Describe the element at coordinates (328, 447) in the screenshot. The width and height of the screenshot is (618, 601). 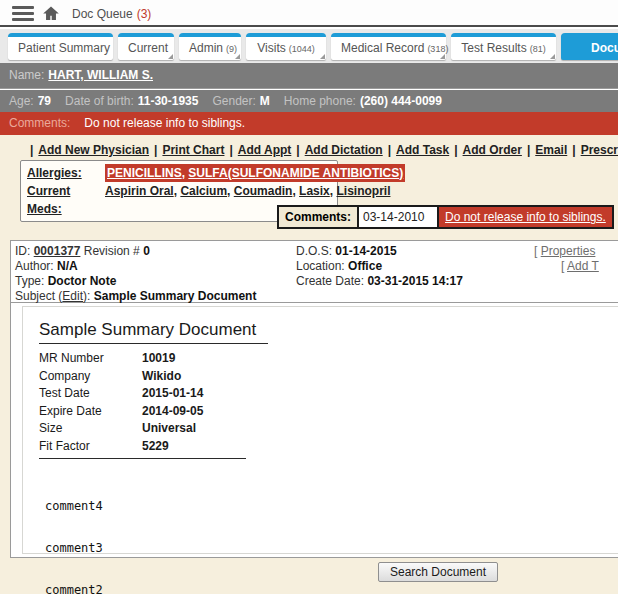
I see `table-row: Fit Factor5229` at that location.